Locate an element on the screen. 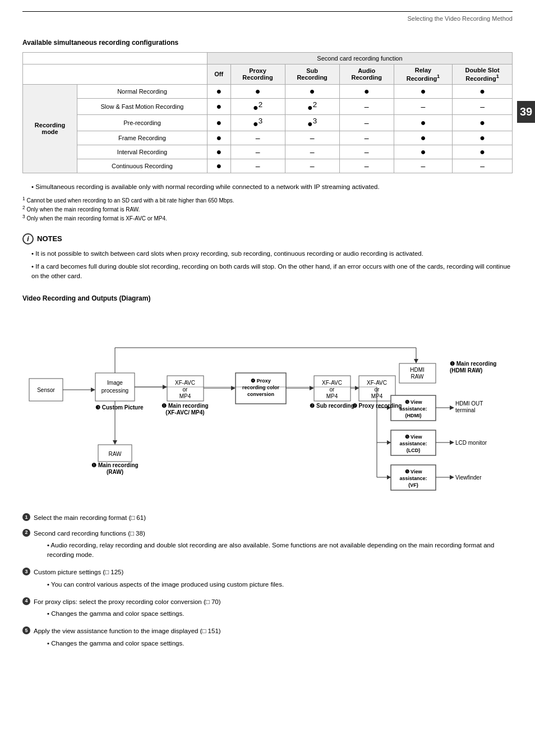 Image resolution: width=535 pixels, height=756 pixels. ref-sub-3: You can control various aspects of the i… is located at coordinates (165, 584).